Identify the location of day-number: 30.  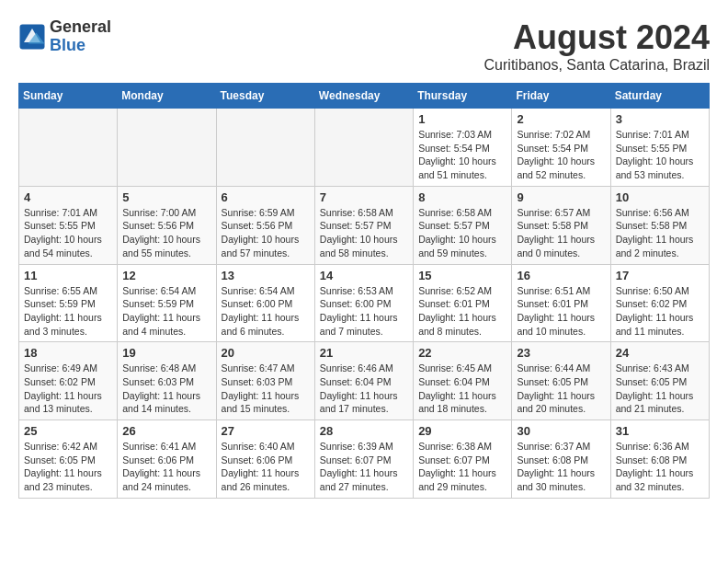
(561, 431).